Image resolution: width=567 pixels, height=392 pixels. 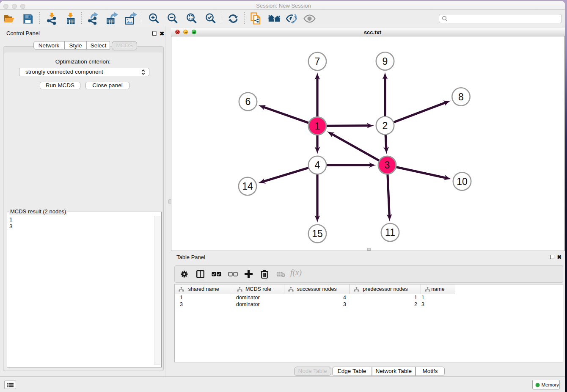 I want to click on svg-text: 4, so click(x=317, y=165).